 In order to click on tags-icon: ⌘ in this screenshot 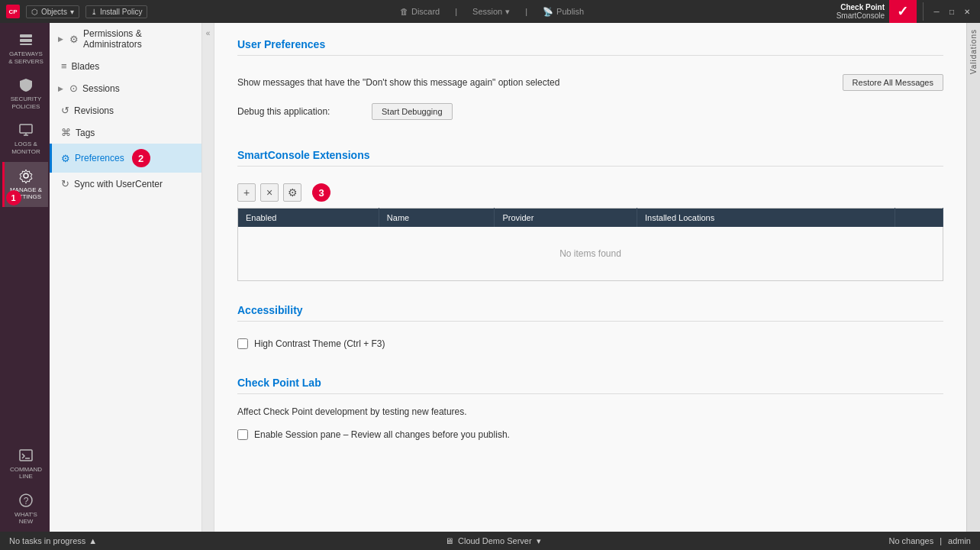, I will do `click(66, 133)`.